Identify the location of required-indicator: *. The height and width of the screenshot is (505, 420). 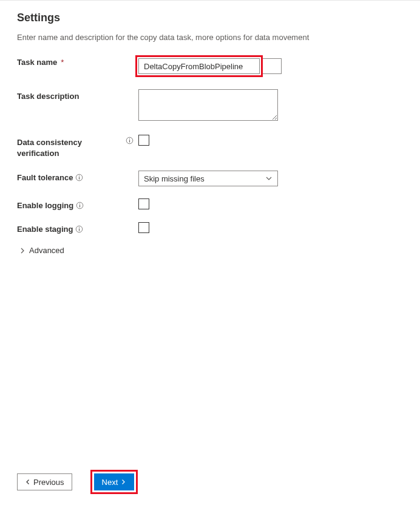
(62, 62).